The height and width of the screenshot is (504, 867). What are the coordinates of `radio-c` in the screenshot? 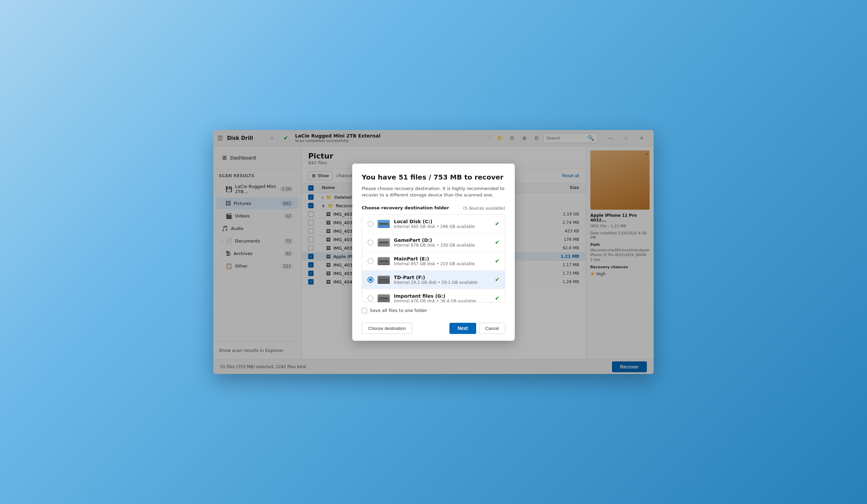 It's located at (371, 224).